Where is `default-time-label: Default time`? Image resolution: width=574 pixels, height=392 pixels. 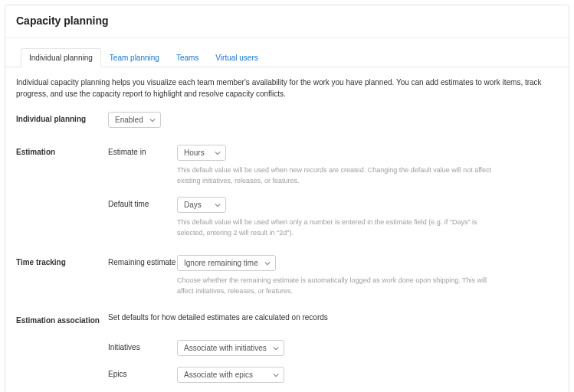
default-time-label: Default time is located at coordinates (143, 202).